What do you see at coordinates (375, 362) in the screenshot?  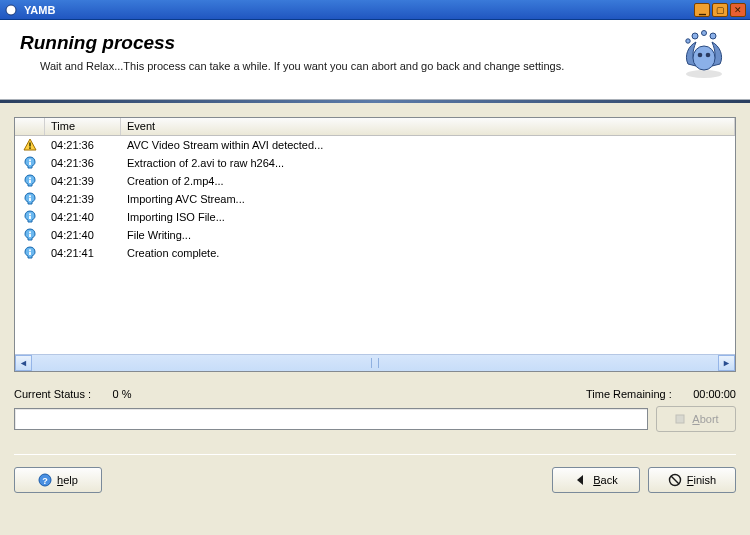 I see `log-hscrollbar: ◄ ►` at bounding box center [375, 362].